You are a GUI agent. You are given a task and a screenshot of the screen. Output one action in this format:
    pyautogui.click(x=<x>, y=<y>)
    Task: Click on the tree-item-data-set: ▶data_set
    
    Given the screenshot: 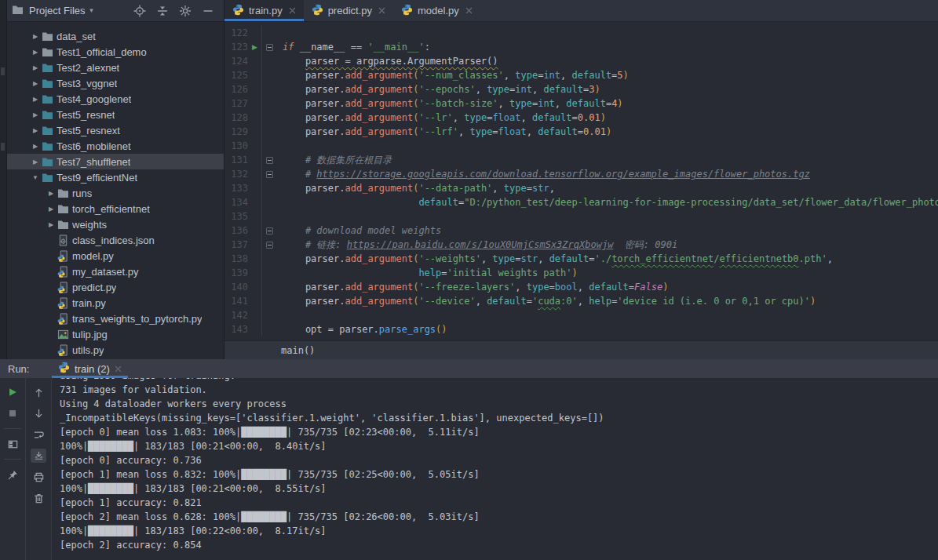 What is the action you would take?
    pyautogui.click(x=115, y=36)
    